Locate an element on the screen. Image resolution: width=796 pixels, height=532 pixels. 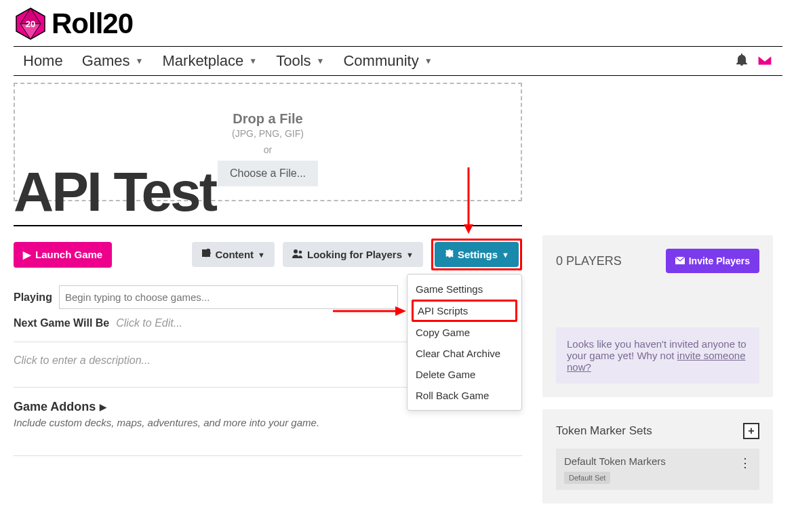
header: 20 Roll20 is located at coordinates (398, 20).